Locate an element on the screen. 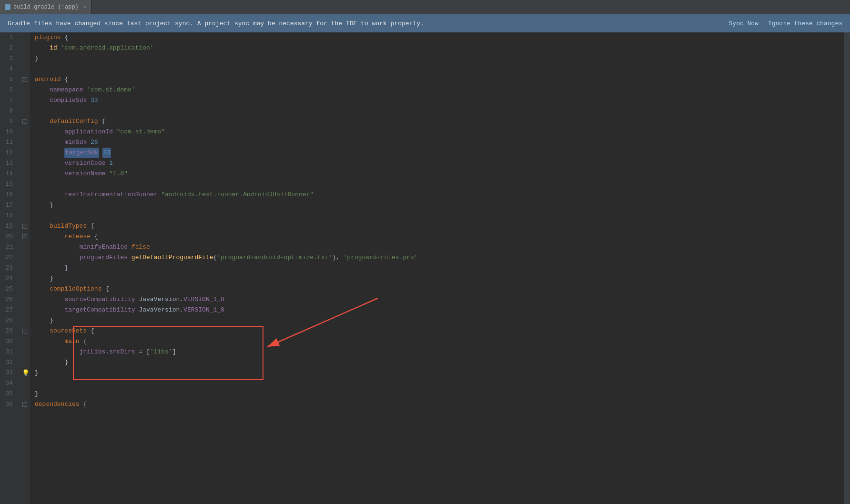 This screenshot has width=850, height=504. fold-icon-5: − is located at coordinates (25, 80).